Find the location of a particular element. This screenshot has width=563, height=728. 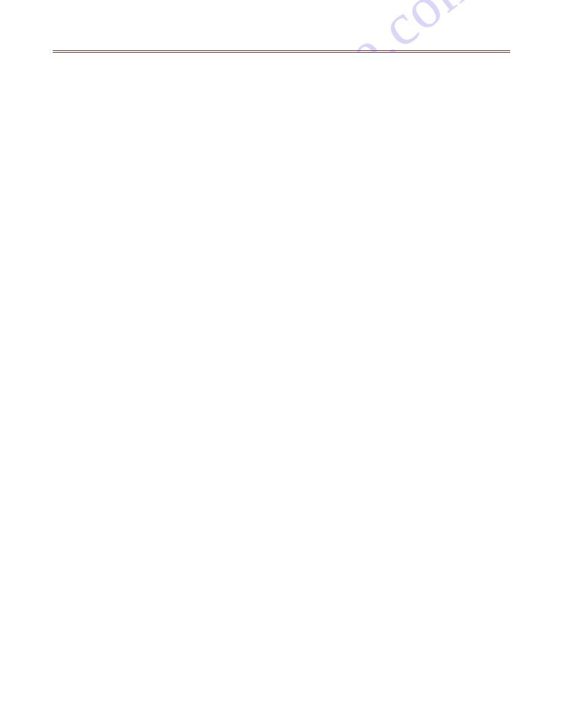

watermark-text: manualshive.com is located at coordinates (302, 26).